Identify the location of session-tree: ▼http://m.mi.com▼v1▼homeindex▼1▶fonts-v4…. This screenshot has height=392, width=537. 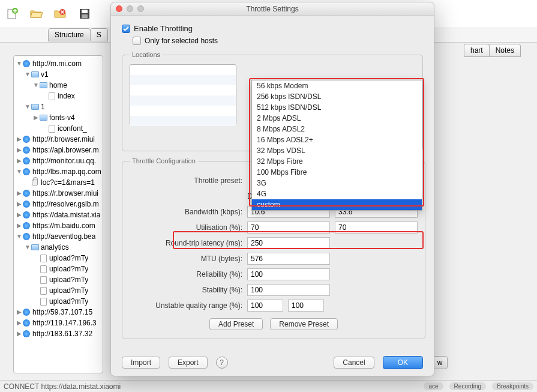
(58, 214).